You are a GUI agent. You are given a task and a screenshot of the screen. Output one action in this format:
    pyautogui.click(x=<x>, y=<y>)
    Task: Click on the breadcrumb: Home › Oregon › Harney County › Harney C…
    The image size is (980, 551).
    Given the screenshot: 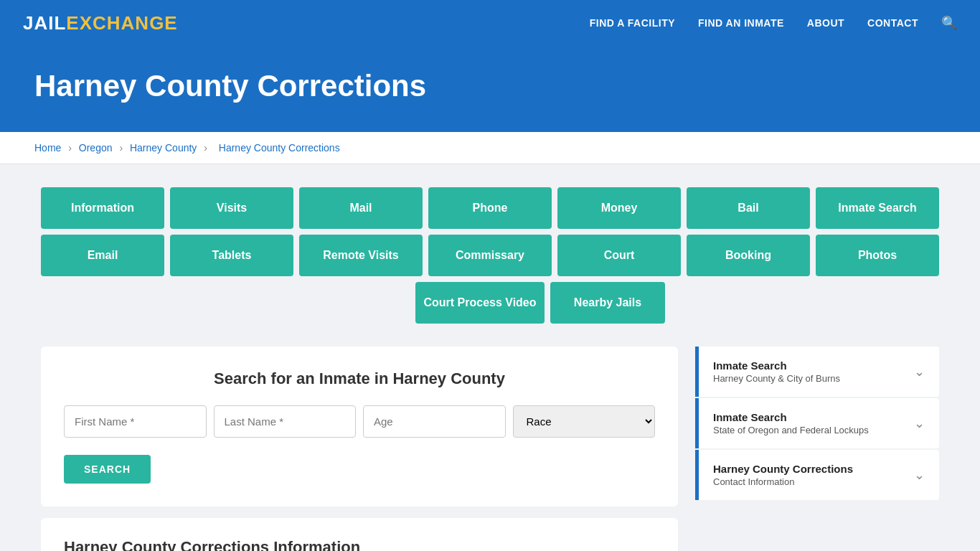 What is the action you would take?
    pyautogui.click(x=490, y=148)
    